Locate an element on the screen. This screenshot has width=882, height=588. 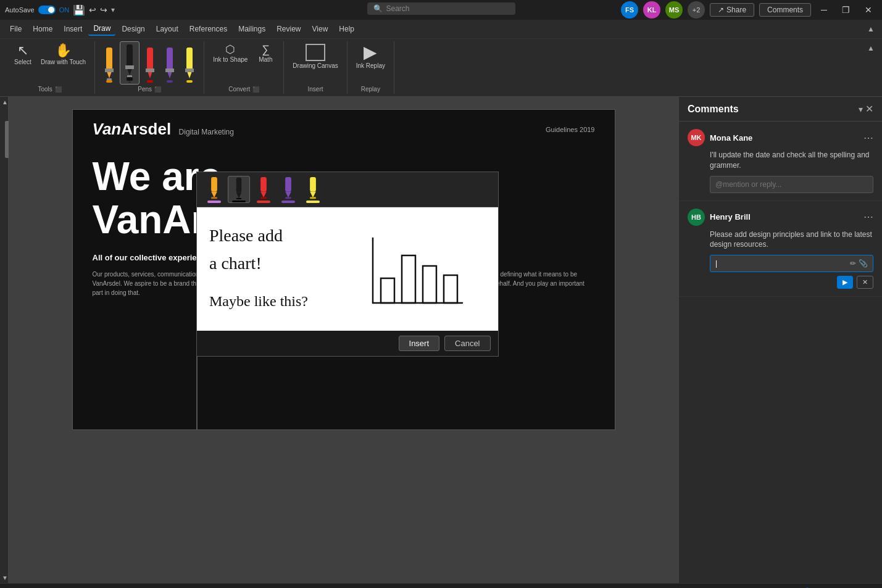
select-button: ↖ Select is located at coordinates (23, 55).